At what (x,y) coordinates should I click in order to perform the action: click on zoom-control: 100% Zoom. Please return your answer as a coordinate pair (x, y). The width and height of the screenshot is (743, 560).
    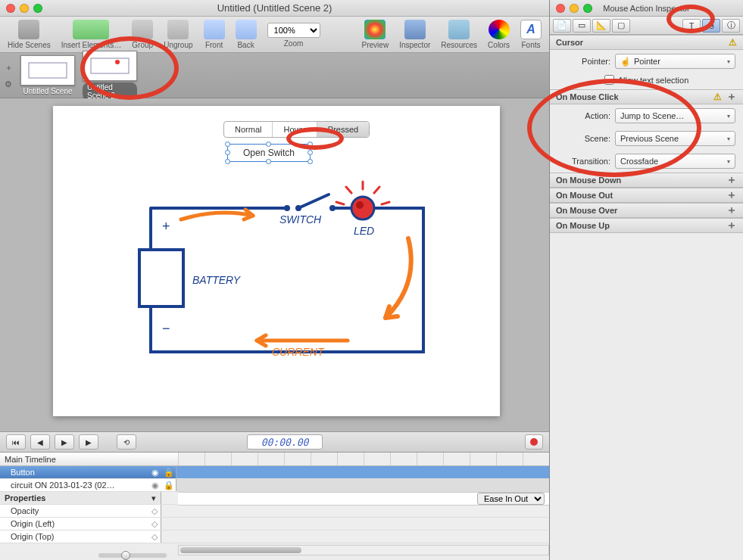
    Looking at the image, I should click on (294, 35).